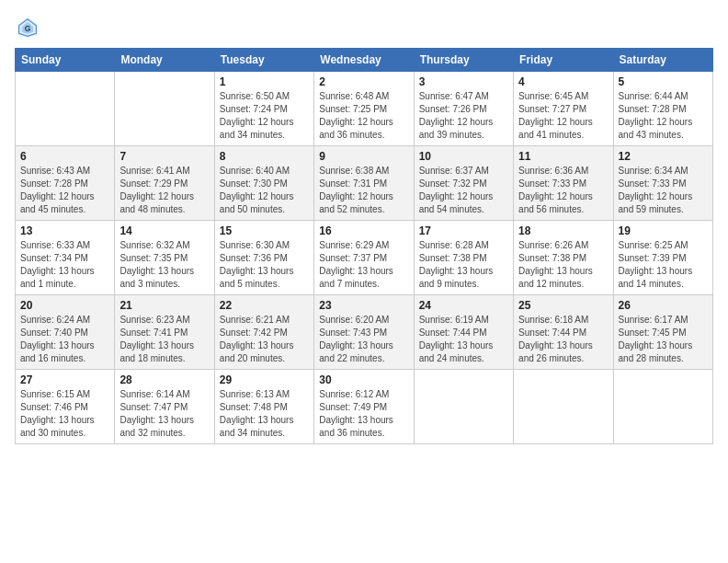  I want to click on calendar-day-cell: 11Sunrise: 6:36 AM Sunset: 7:33 PM Dayli…, so click(563, 184).